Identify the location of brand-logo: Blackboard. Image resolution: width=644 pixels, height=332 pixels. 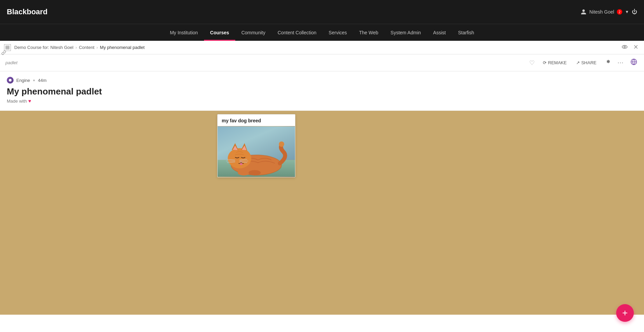
(27, 12).